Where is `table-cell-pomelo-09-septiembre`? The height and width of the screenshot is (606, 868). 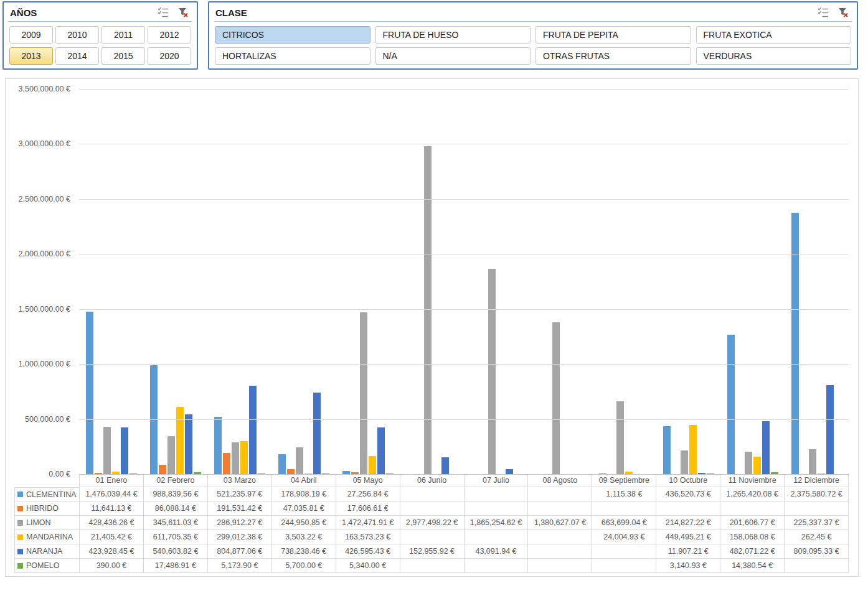
table-cell-pomelo-09-septiembre is located at coordinates (624, 566).